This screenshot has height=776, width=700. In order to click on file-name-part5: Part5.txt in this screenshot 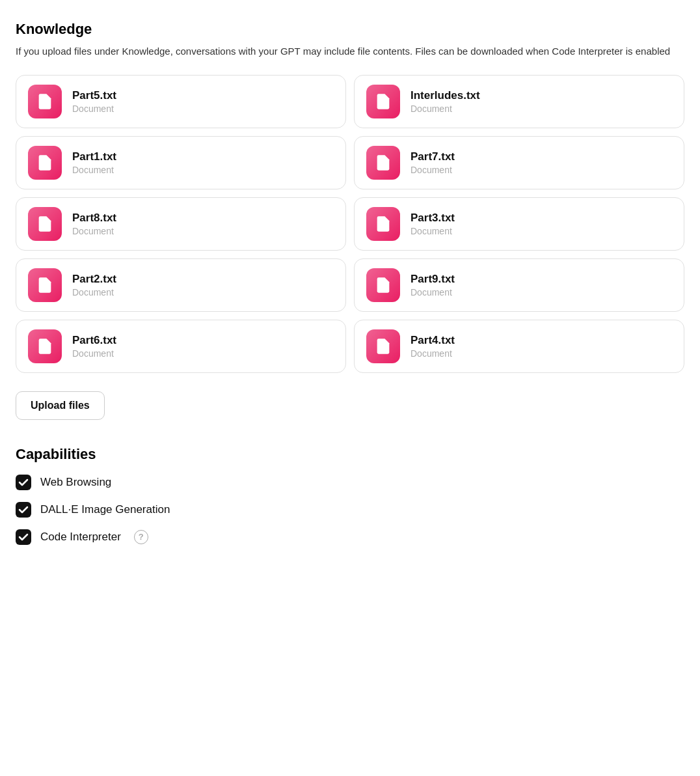, I will do `click(94, 96)`.